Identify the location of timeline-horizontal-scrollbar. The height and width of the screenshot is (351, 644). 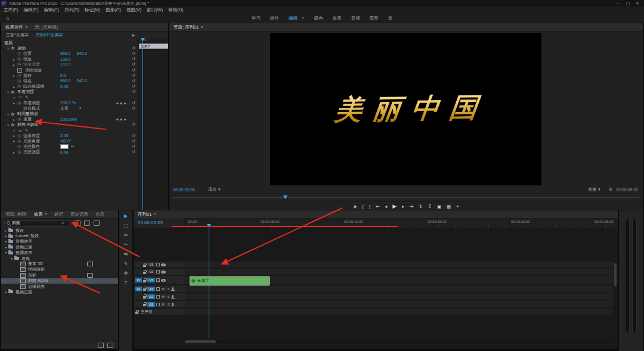
(398, 342).